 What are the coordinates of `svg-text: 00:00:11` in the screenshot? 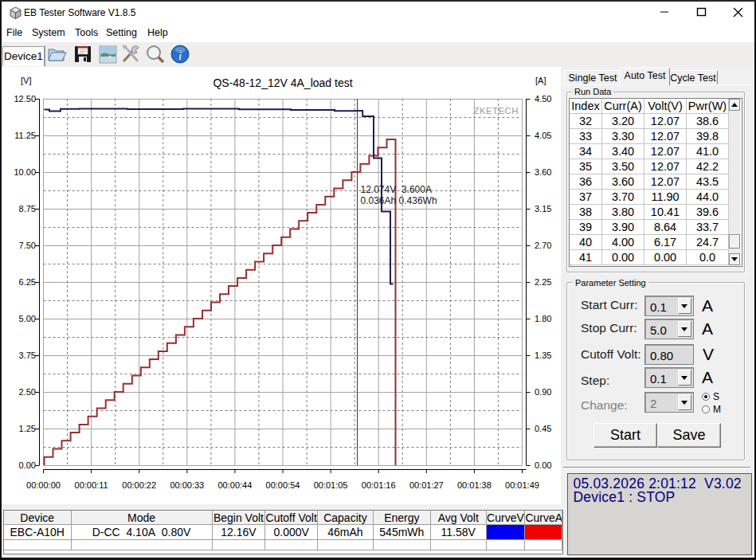 It's located at (92, 485).